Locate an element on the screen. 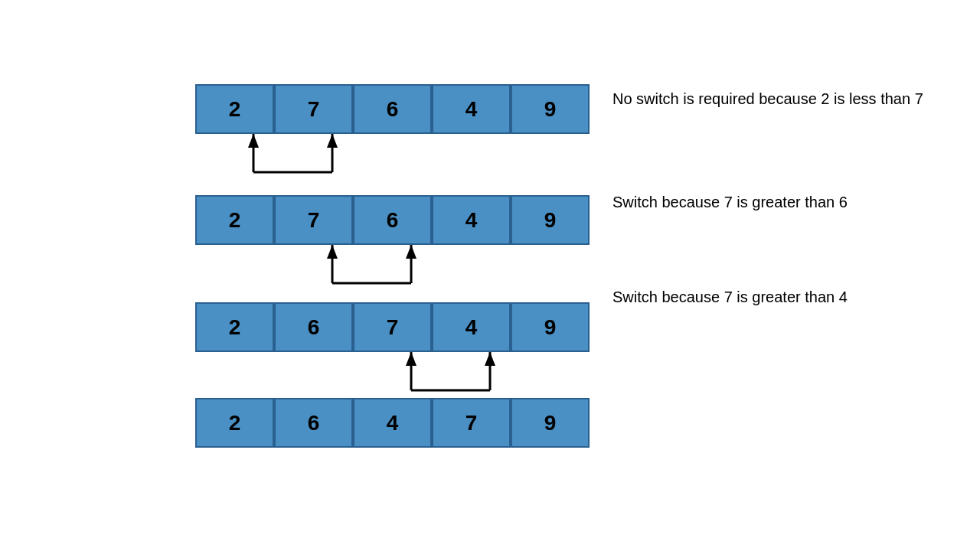 The width and height of the screenshot is (980, 551). cell-3-0: 2 is located at coordinates (234, 328).